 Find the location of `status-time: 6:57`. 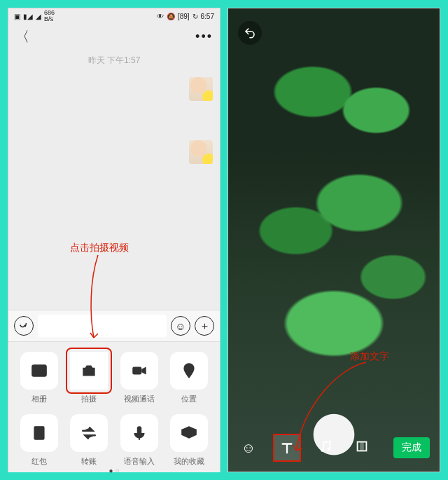

status-time: 6:57 is located at coordinates (207, 17).